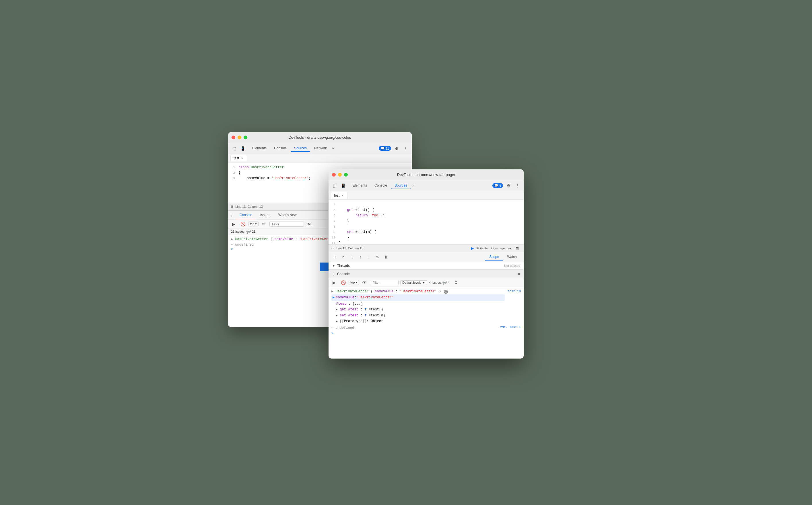 The image size is (812, 505). Describe the element at coordinates (456, 283) in the screenshot. I see `gear-btn-front: ⚙` at that location.